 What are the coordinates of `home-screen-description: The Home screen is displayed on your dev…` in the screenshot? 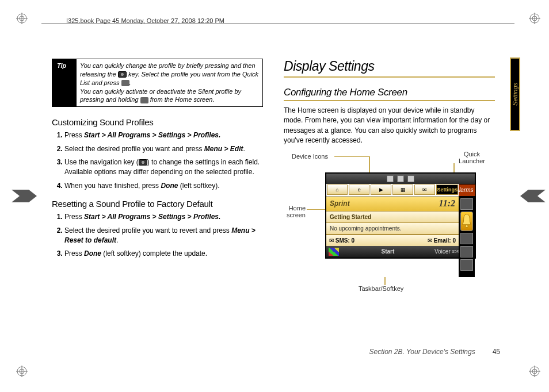 It's located at (389, 126).